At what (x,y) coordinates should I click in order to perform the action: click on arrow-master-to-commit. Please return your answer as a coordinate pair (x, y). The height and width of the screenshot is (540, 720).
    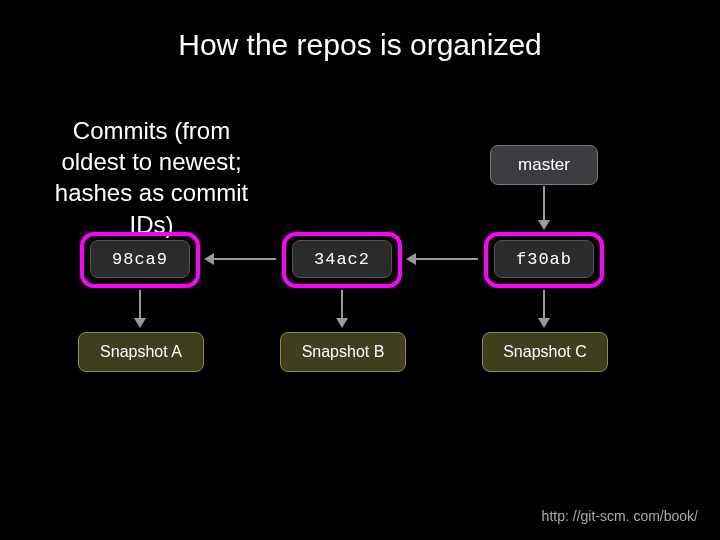
    Looking at the image, I should click on (544, 204).